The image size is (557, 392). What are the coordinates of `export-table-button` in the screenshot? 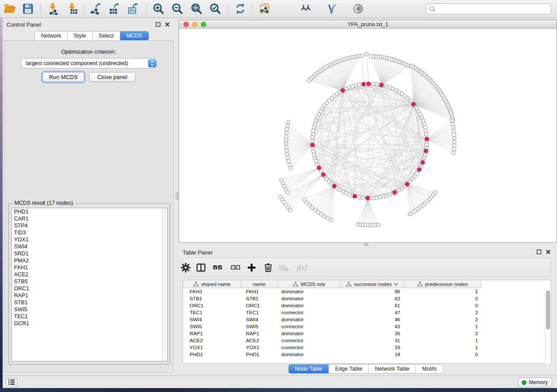 It's located at (115, 9).